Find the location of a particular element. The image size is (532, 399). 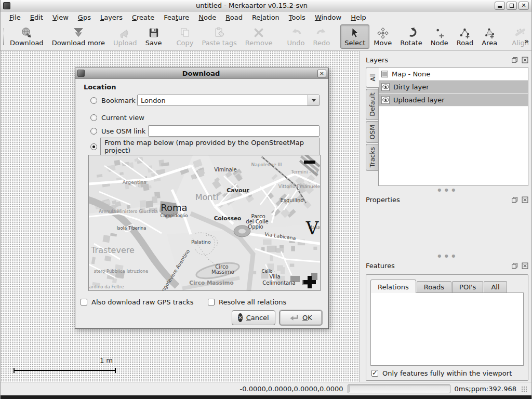

bookmark-radio is located at coordinates (94, 101).